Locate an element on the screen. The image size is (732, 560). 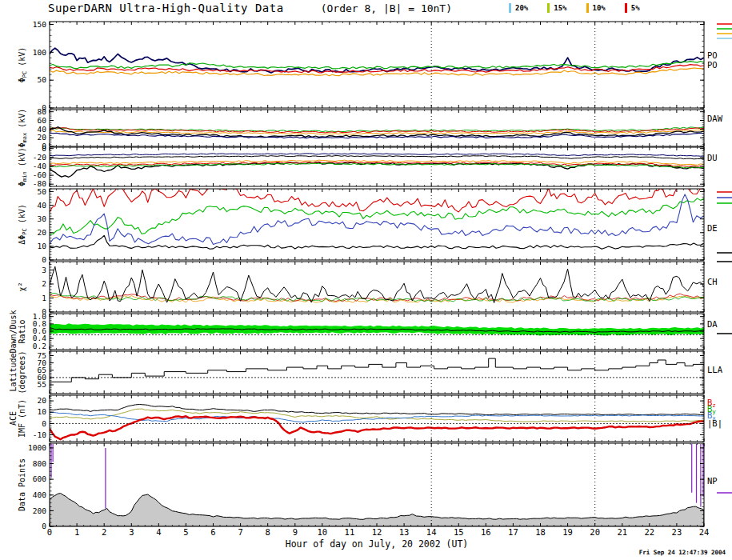
x-tick-label: 0 is located at coordinates (50, 532).